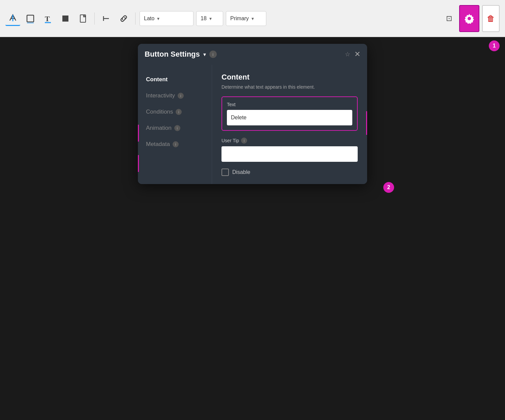  What do you see at coordinates (252, 124) in the screenshot?
I see `modal-body: Content Interactivity i Conditions i Ani…` at bounding box center [252, 124].